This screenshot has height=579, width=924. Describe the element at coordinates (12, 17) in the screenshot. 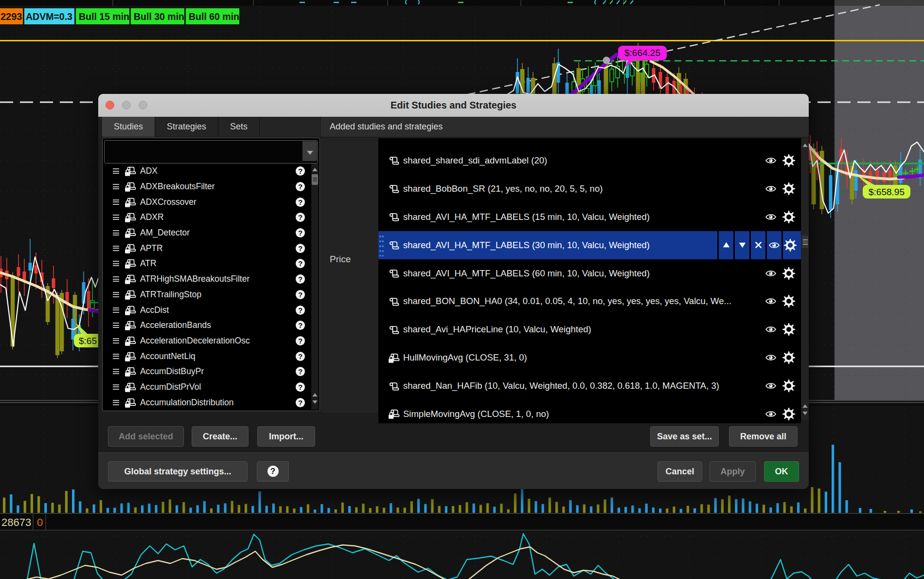

I see `svg-text: 2293` at that location.